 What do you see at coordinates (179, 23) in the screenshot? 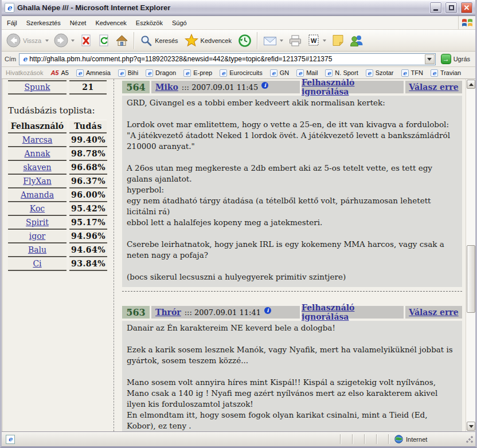
I see `menu-help: Súgó` at bounding box center [179, 23].